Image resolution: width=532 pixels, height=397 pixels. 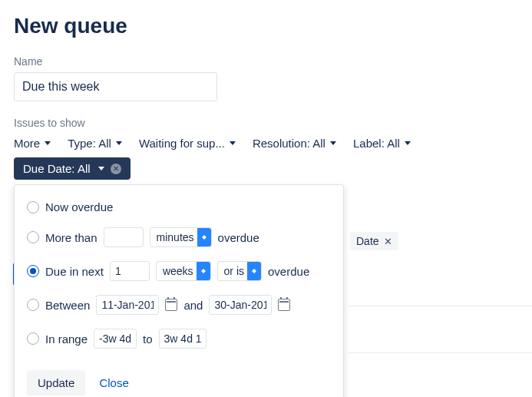 What do you see at coordinates (89, 143) in the screenshot?
I see `filter-type-label: Type: All` at bounding box center [89, 143].